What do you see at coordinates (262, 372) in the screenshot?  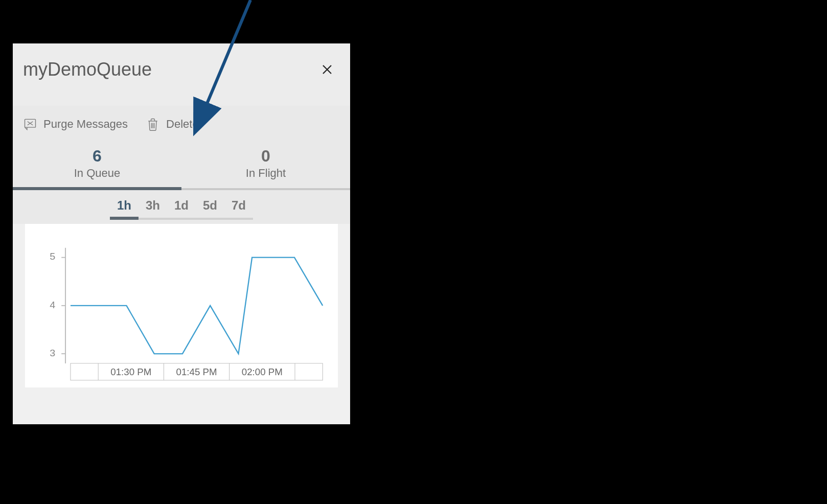 I see `x-tick-2: 02:00 PM` at bounding box center [262, 372].